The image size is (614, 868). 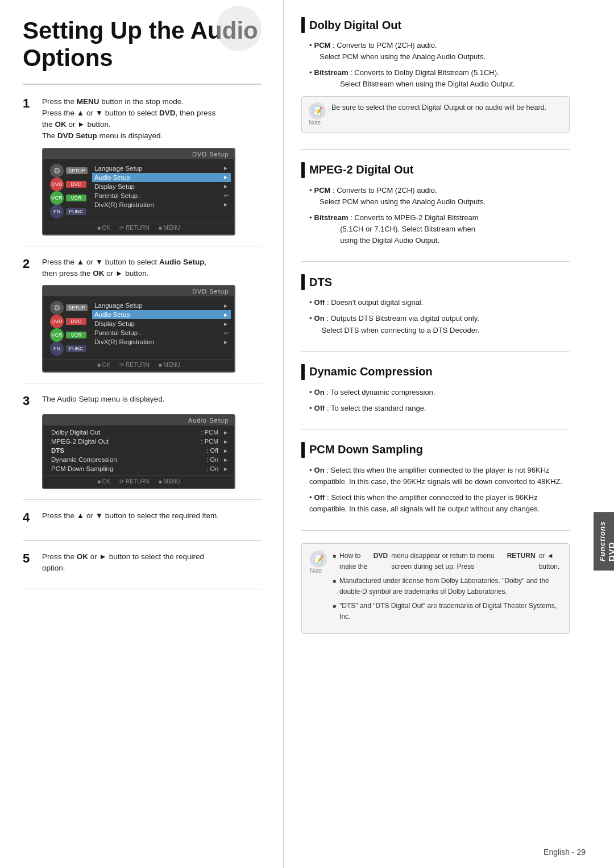 I want to click on setup-icon-row-2: ⚙ SETUP, so click(x=67, y=308).